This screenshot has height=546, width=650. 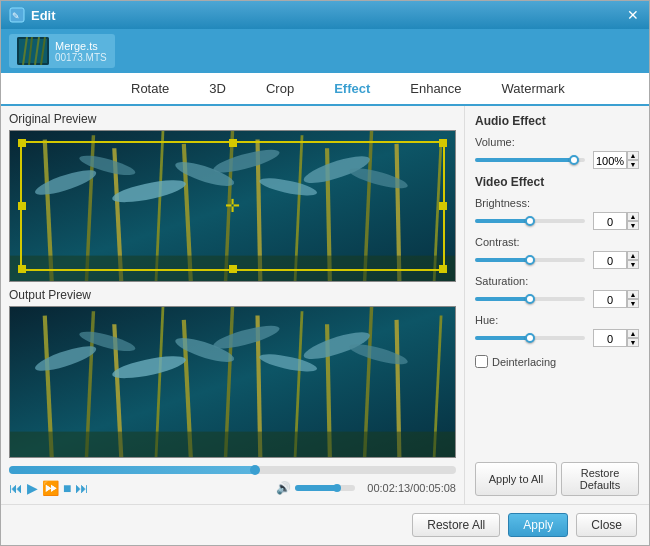 I want to click on crop-handle-tm, so click(x=233, y=143).